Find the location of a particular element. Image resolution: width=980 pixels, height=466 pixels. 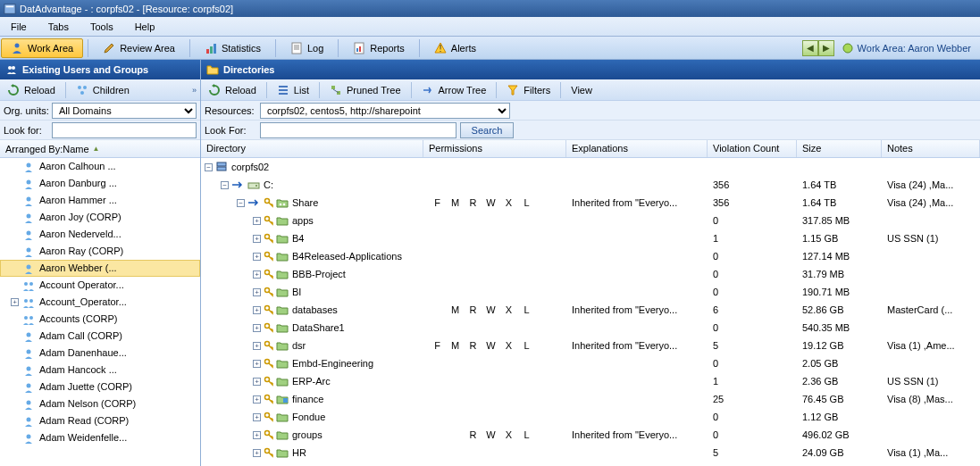

work-area-icon is located at coordinates (17, 48).